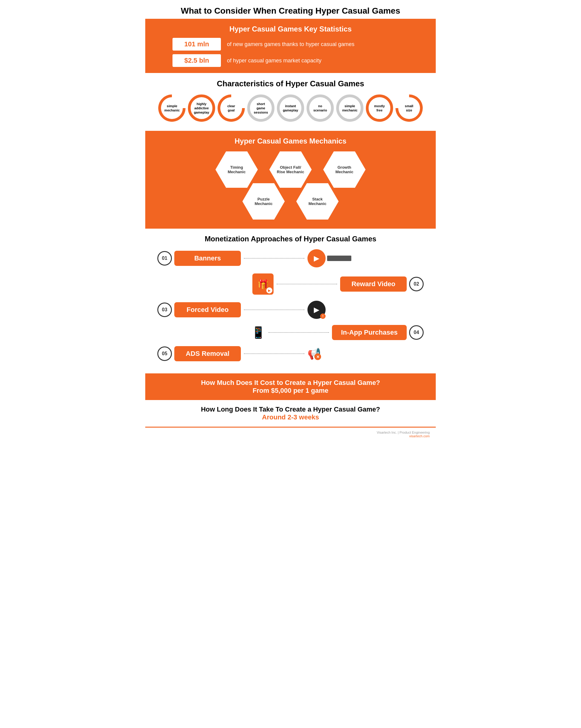 The height and width of the screenshot is (728, 581). Describe the element at coordinates (261, 108) in the screenshot. I see `circle-short-sessions: shortgamesessions` at that location.